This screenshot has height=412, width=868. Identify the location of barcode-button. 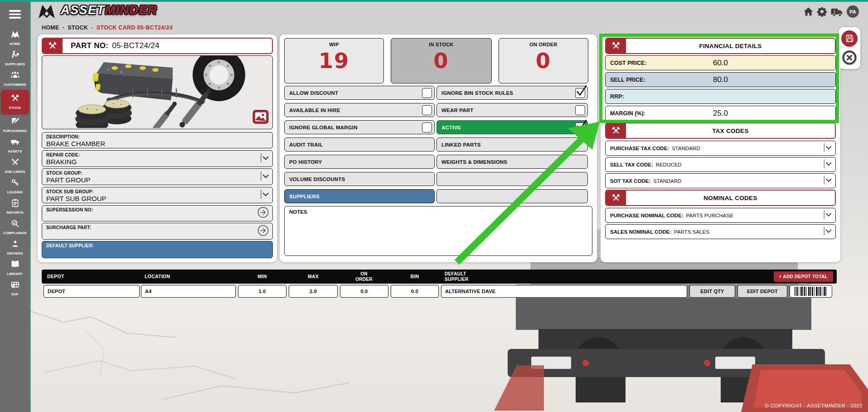
(811, 291).